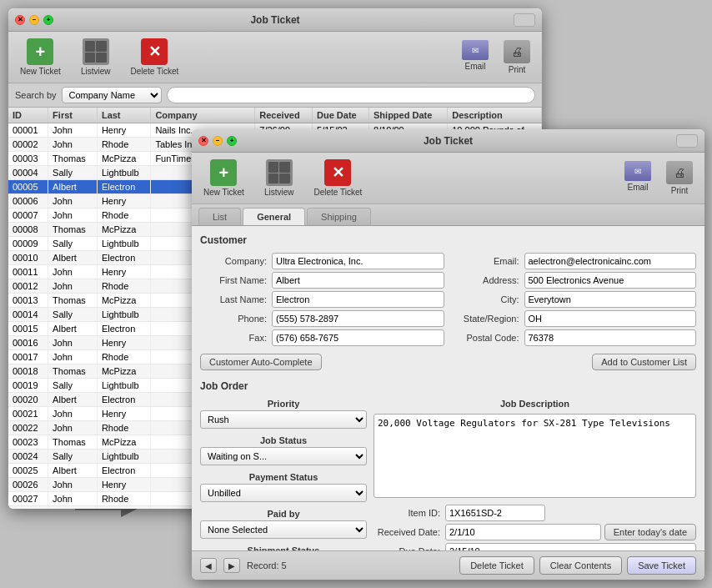 This screenshot has width=712, height=588. What do you see at coordinates (517, 57) in the screenshot?
I see `print-button: 🖨 Print` at bounding box center [517, 57].